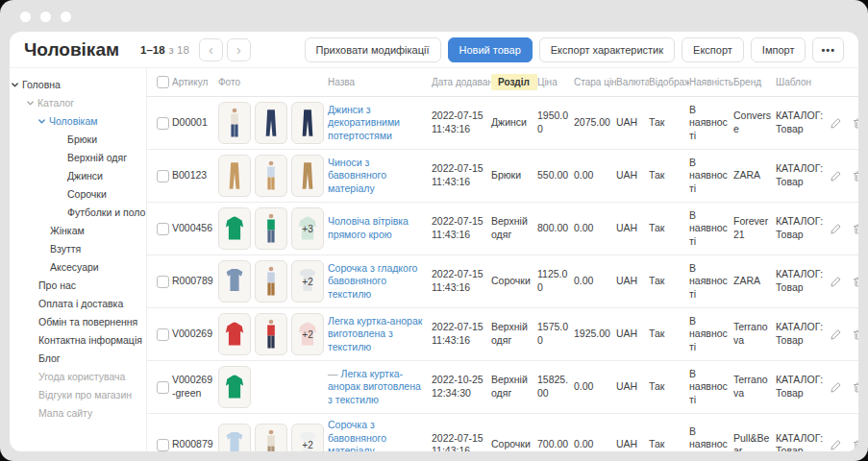 The height and width of the screenshot is (461, 868). Describe the element at coordinates (856, 123) in the screenshot. I see `delete-trash-icon` at that location.